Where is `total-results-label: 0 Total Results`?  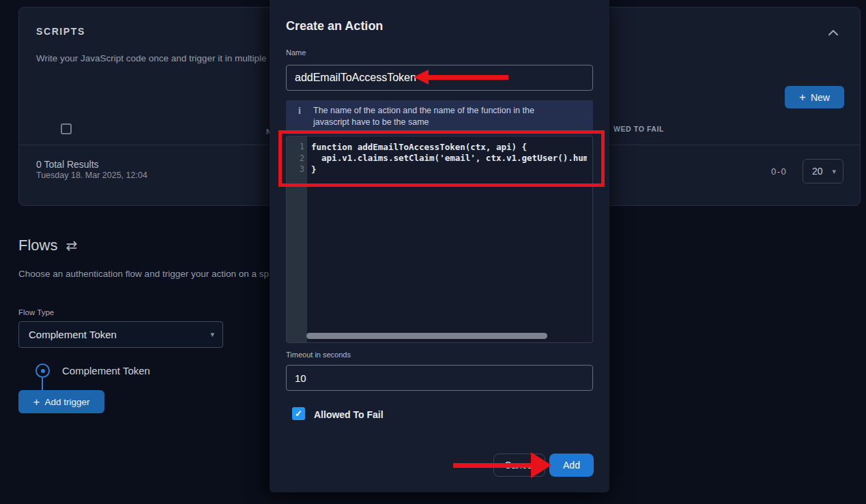
total-results-label: 0 Total Results is located at coordinates (68, 164).